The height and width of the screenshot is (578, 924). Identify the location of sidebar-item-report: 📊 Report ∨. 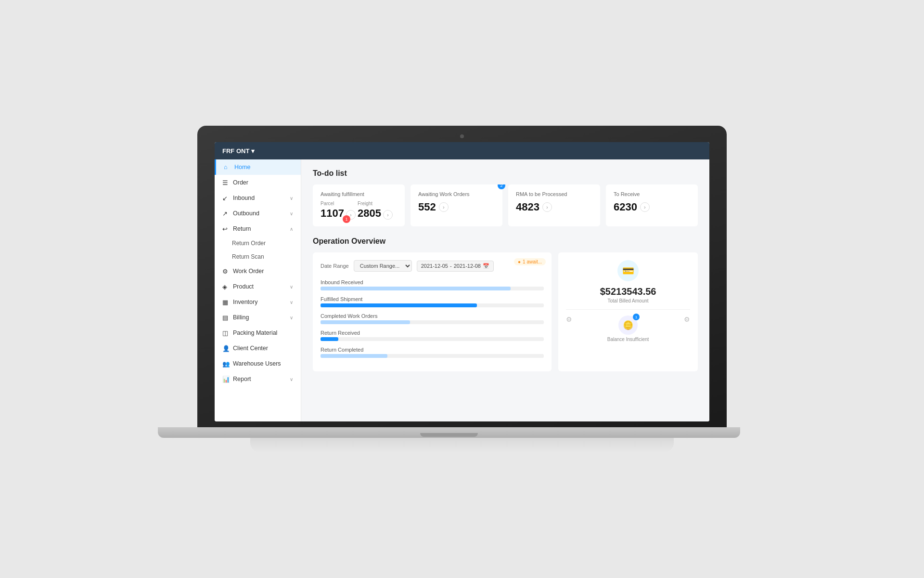
(258, 379).